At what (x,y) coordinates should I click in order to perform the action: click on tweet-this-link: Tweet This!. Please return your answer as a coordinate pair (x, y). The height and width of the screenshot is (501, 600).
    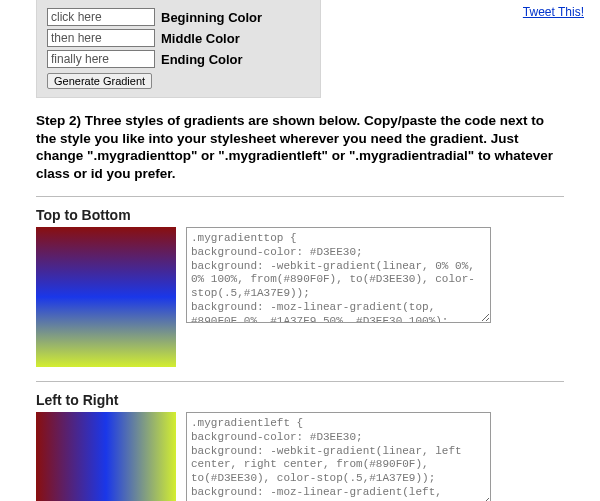
    Looking at the image, I should click on (554, 12).